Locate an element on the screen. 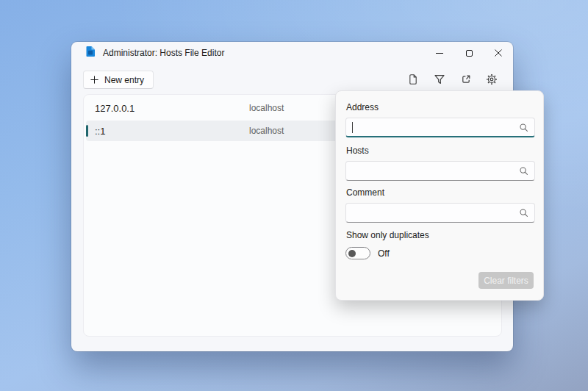 The height and width of the screenshot is (391, 588). settings-button is located at coordinates (492, 79).